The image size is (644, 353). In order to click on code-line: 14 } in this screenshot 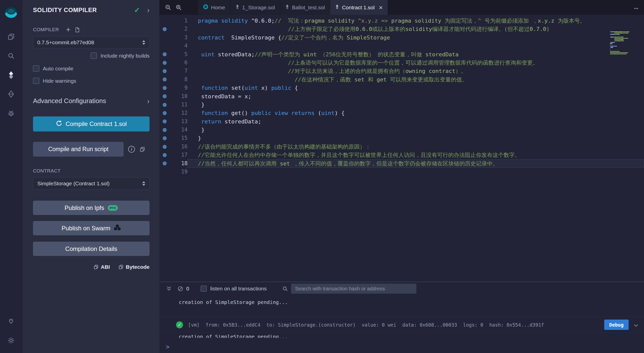, I will do `click(402, 130)`.